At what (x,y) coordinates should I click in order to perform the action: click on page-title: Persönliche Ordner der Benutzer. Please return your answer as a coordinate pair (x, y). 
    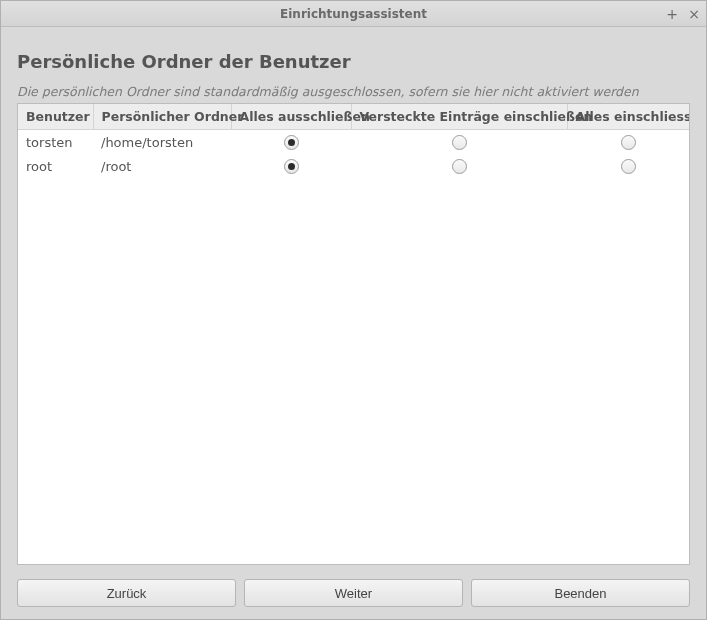
    Looking at the image, I should click on (354, 62).